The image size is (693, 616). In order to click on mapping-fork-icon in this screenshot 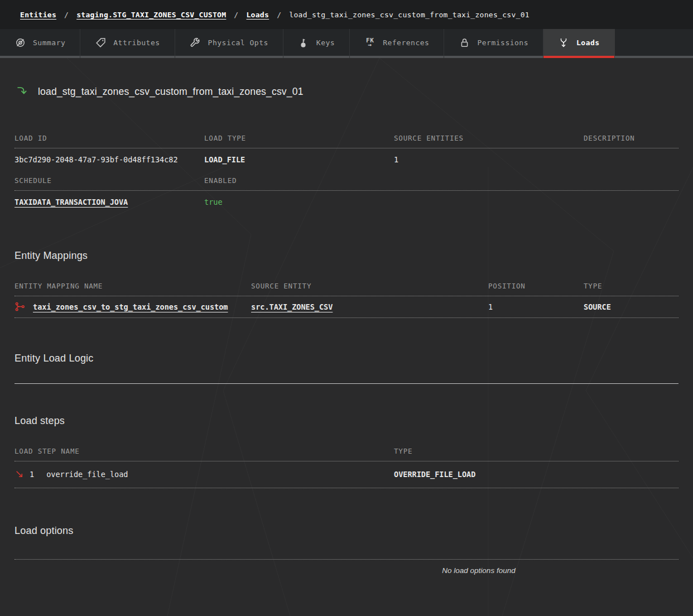, I will do `click(20, 307)`.